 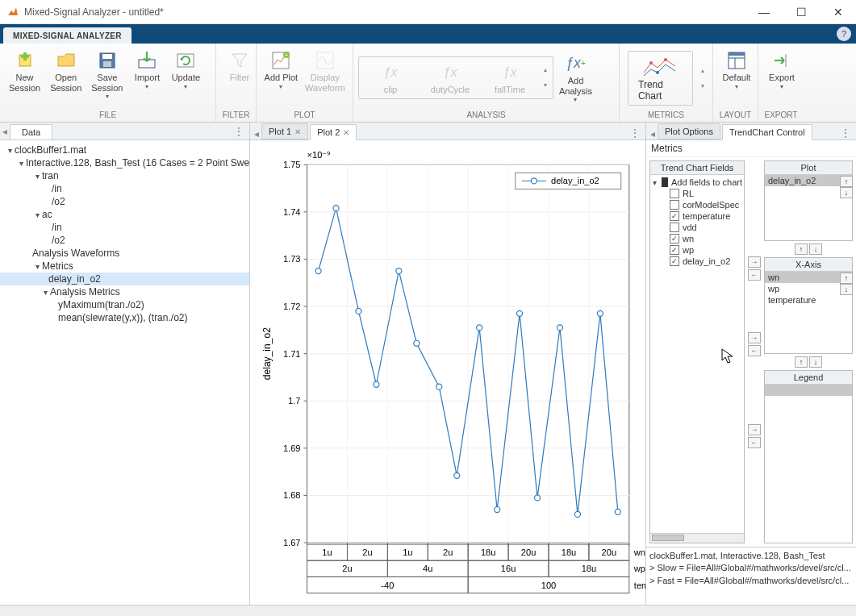 I want to click on info-box: clockBuffer1.mat, Interactive.128, Bash_…, so click(x=751, y=576).